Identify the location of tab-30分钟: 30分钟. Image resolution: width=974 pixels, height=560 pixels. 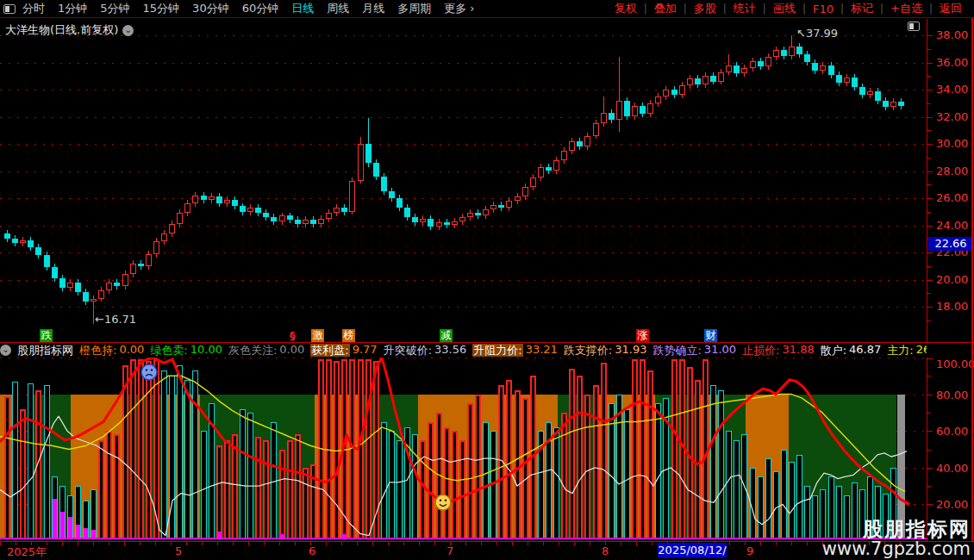
(210, 9).